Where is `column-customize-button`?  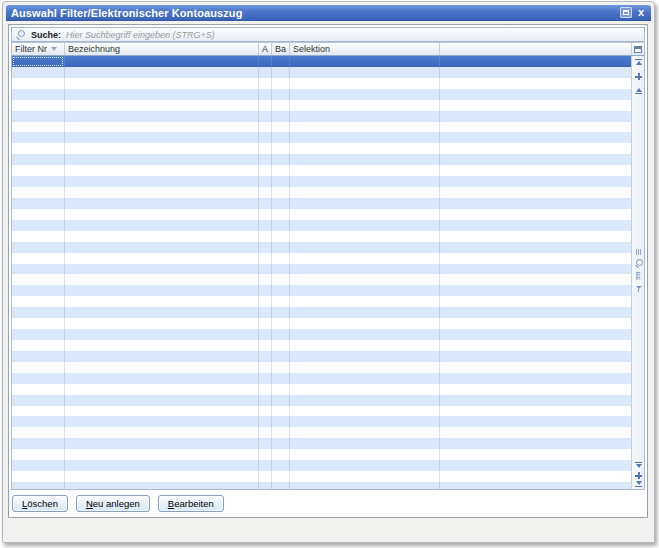 column-customize-button is located at coordinates (638, 49).